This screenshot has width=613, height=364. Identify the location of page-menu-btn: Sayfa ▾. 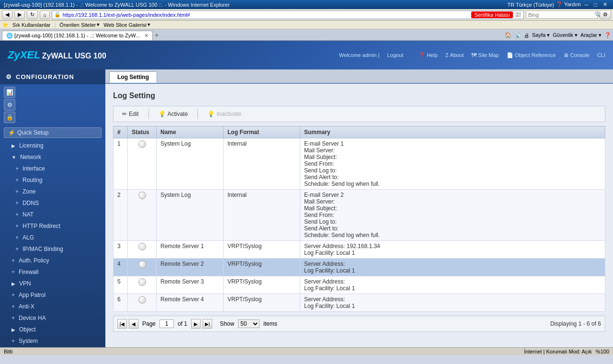
(541, 35).